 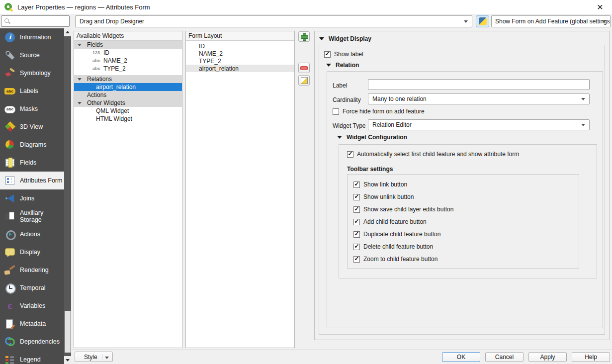 What do you see at coordinates (345, 39) in the screenshot?
I see `widget-display-section-header: Widget Display` at bounding box center [345, 39].